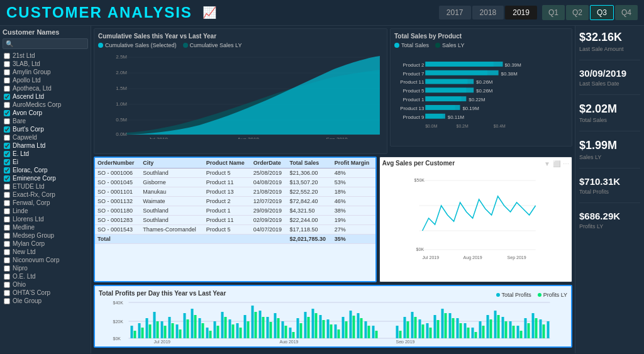 Image resolution: width=644 pixels, height=354 pixels. I want to click on more-icon: ⋯, so click(566, 163).